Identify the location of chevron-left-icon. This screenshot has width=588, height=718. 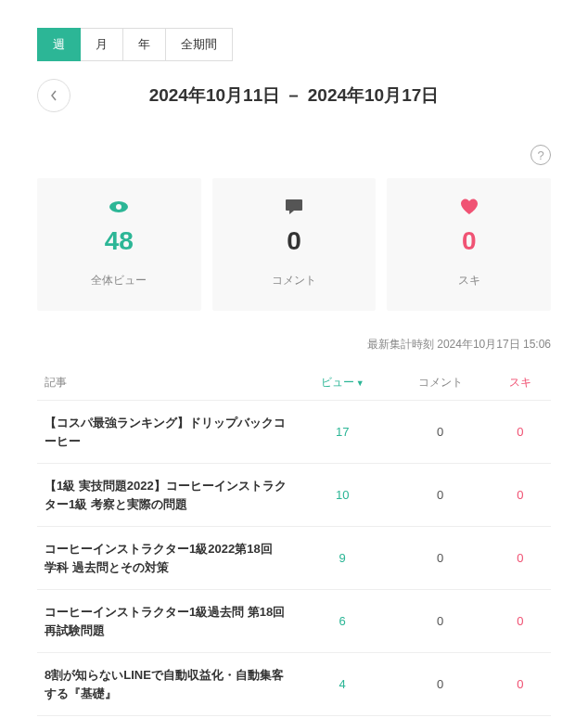
(54, 96).